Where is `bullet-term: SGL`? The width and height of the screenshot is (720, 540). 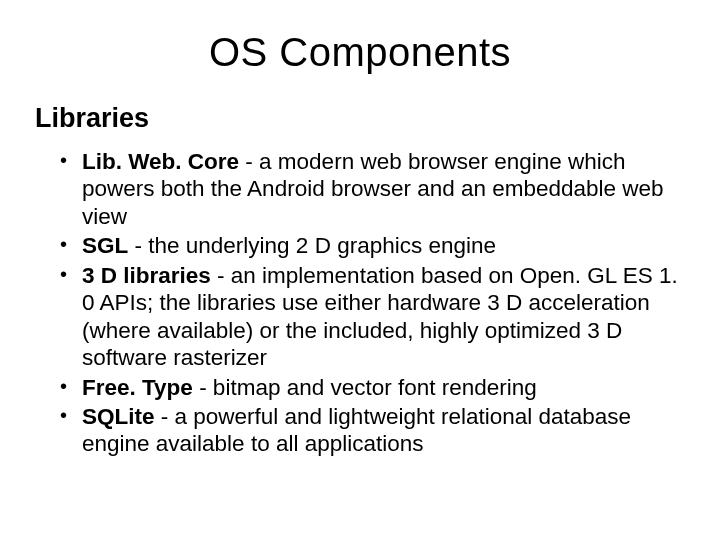
bullet-term: SGL is located at coordinates (105, 246).